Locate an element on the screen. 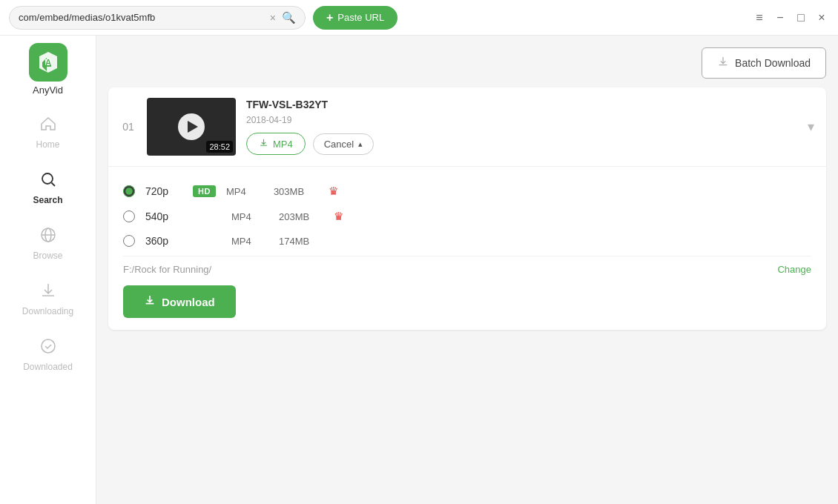 The height and width of the screenshot is (504, 838). downloaded-label: Downloaded is located at coordinates (47, 367).